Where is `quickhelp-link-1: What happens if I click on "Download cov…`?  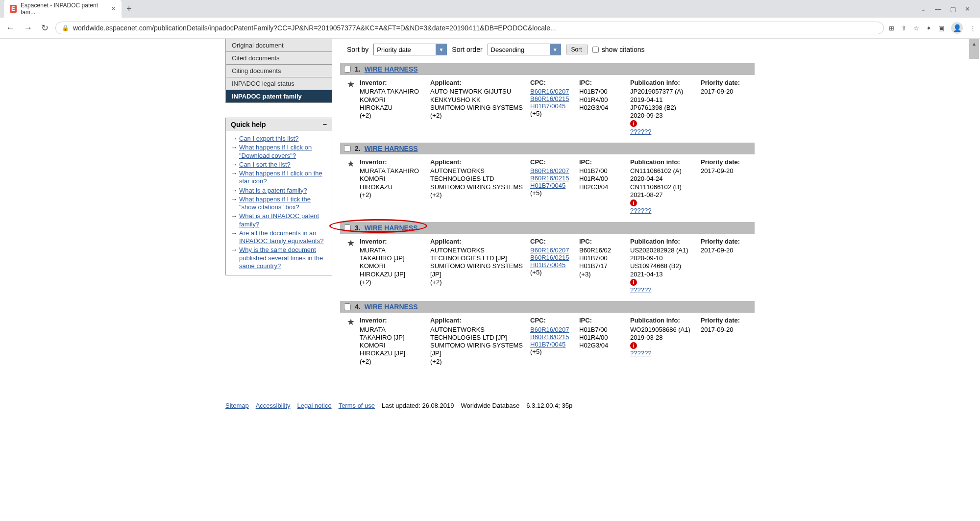
quickhelp-link-1: What happens if I click on "Download cov… is located at coordinates (283, 152).